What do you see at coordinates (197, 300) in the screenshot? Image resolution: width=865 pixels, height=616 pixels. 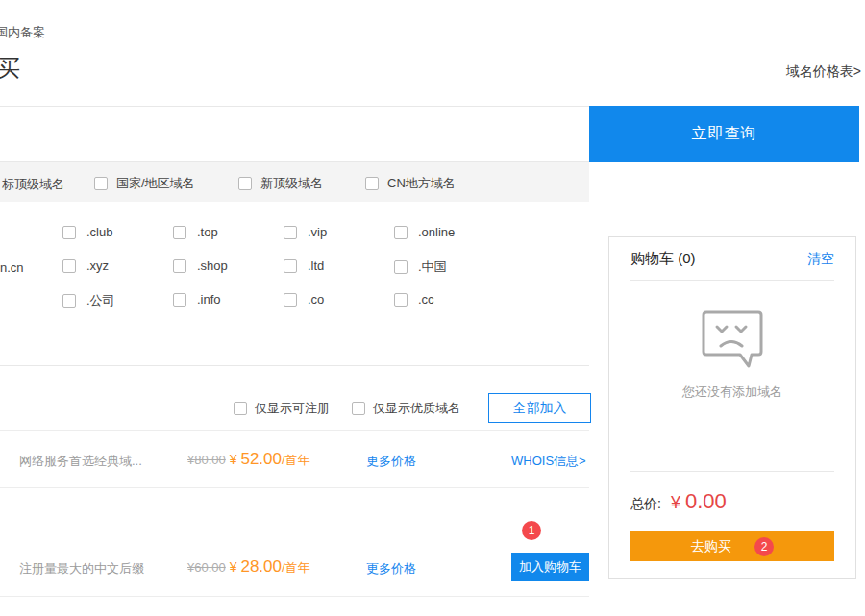 I see `extension-option-info: .info` at bounding box center [197, 300].